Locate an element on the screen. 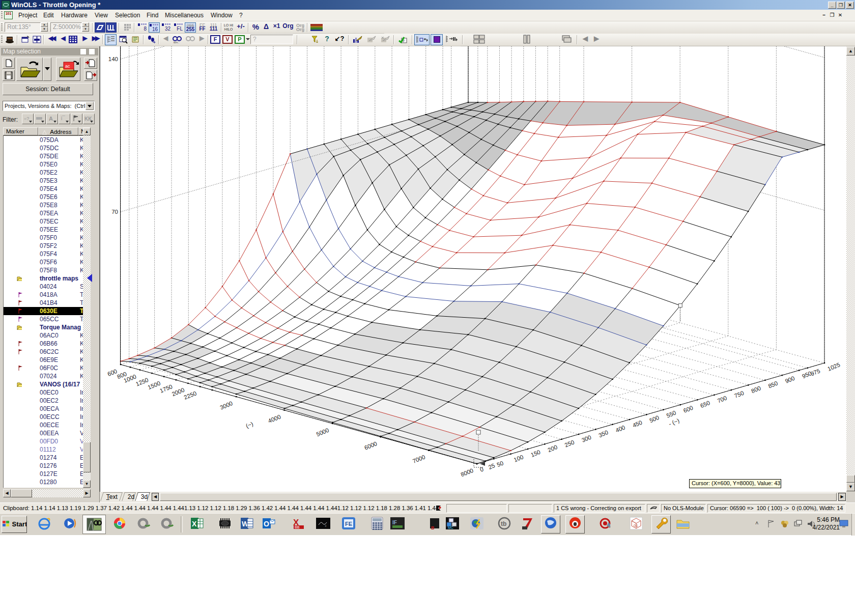 The image size is (855, 616). svg-text: 70 is located at coordinates (115, 212).